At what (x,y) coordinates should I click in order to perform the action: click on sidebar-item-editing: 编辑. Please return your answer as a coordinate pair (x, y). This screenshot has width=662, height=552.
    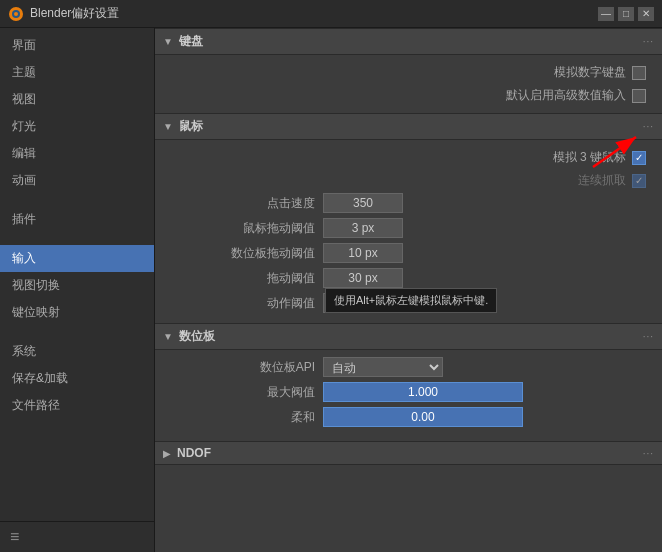
    Looking at the image, I should click on (77, 154).